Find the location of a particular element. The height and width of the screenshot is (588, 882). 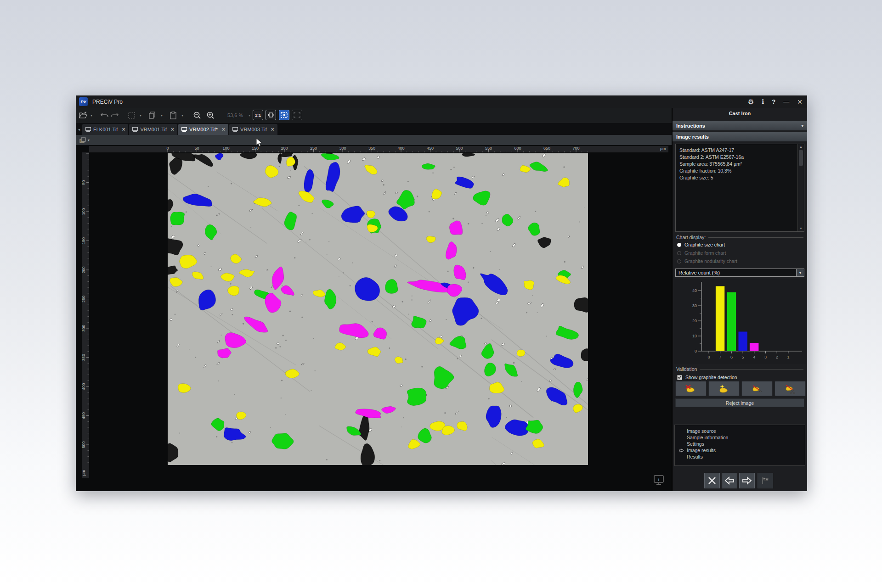

svg-text: 3 is located at coordinates (765, 357).